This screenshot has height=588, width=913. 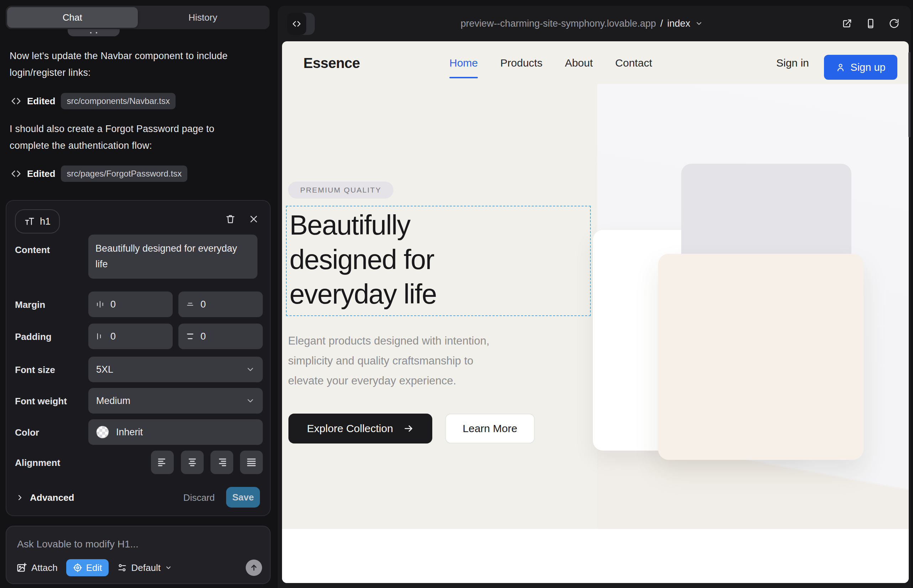 What do you see at coordinates (332, 63) in the screenshot?
I see `site-logo: Essence` at bounding box center [332, 63].